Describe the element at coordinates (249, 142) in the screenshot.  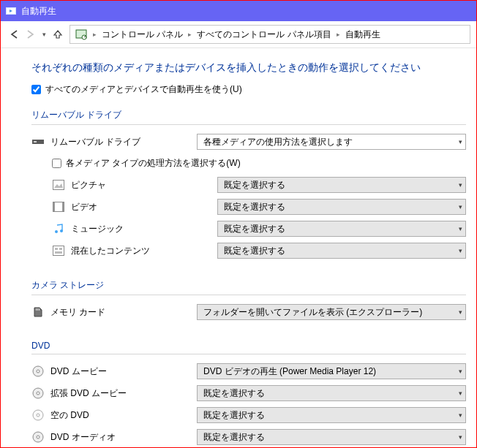
I see `row-removable-drive: リムーバブル ドライブ 各種メディアの使用方法を選択します ▾` at that location.